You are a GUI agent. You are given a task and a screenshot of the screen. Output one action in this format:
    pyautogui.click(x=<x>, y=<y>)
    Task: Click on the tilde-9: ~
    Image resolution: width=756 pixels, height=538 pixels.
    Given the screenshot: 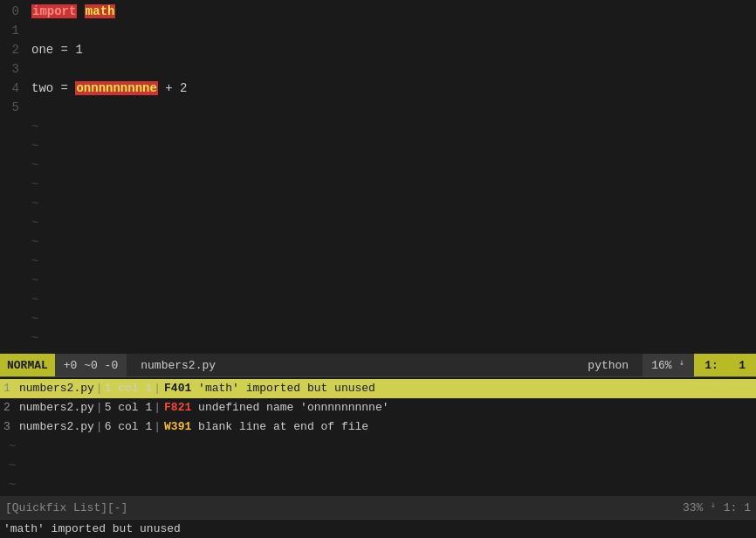 What is the action you would take?
    pyautogui.click(x=378, y=280)
    